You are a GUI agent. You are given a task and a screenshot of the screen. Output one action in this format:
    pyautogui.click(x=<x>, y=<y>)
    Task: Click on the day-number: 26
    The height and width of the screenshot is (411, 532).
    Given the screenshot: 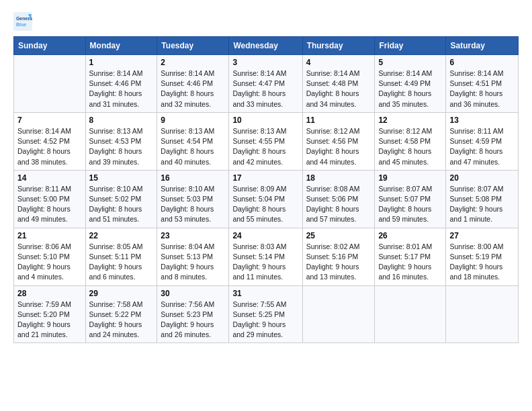 What is the action you would take?
    pyautogui.click(x=410, y=236)
    